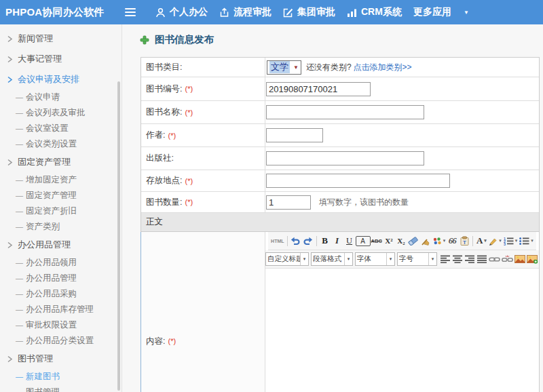 This screenshot has width=543, height=392. Describe the element at coordinates (345, 113) in the screenshot. I see `book-name-input` at that location.